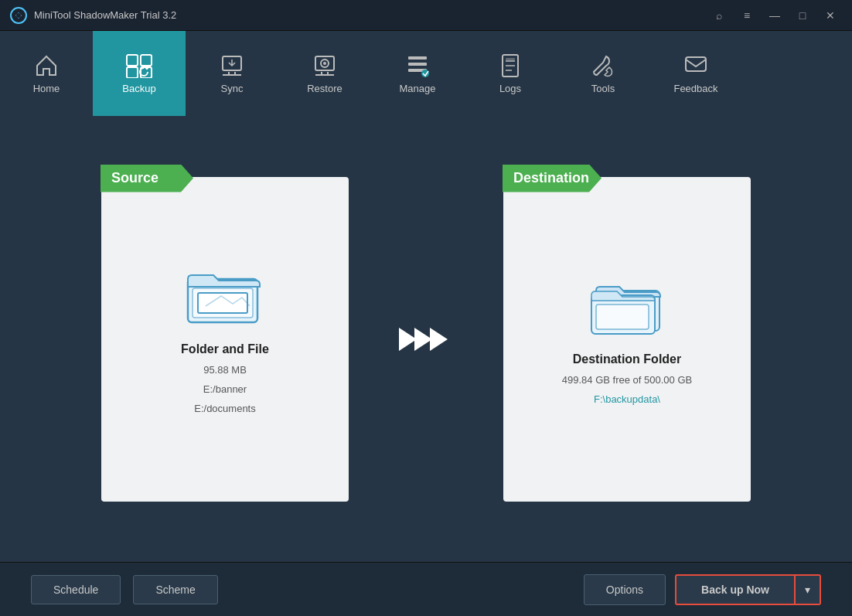 Image resolution: width=852 pixels, height=616 pixels. What do you see at coordinates (696, 88) in the screenshot?
I see `nav-feedback-label: Feedback` at bounding box center [696, 88].